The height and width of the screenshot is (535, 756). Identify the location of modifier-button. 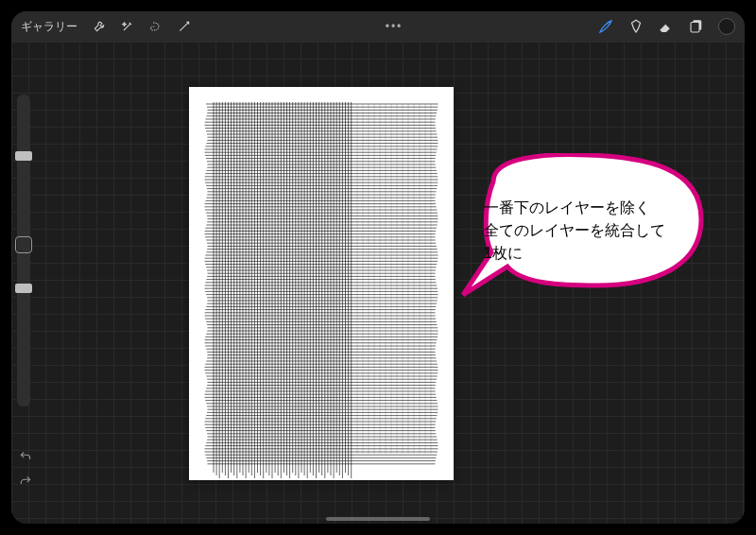
(24, 245).